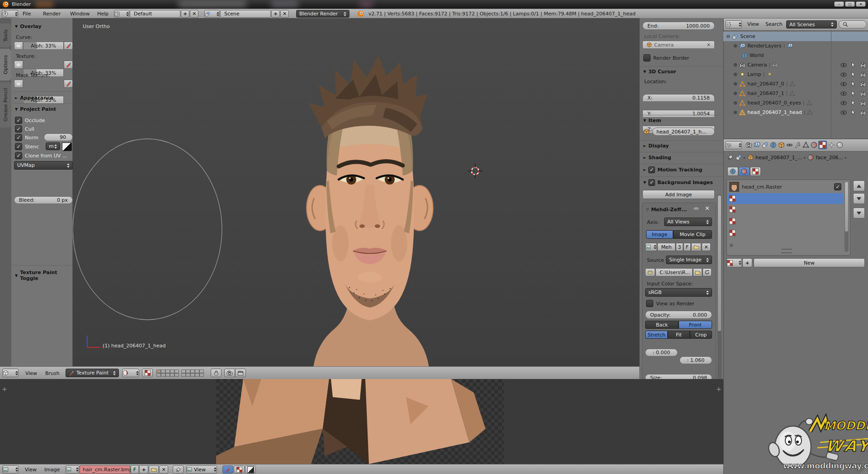  What do you see at coordinates (696, 247) in the screenshot?
I see `image-open-button` at bounding box center [696, 247].